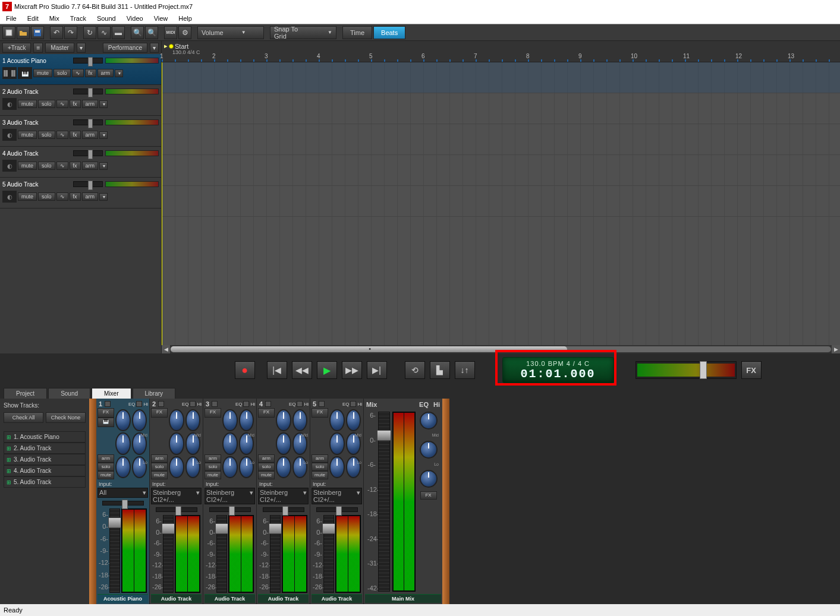 The width and height of the screenshot is (840, 616). I want to click on master-fx-button: FX, so click(751, 370).